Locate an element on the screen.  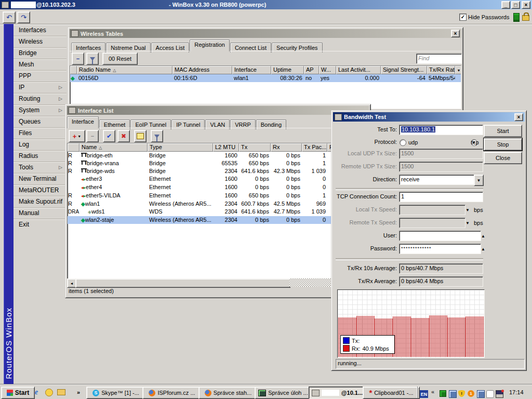
column-ap: AP is located at coordinates (312, 70).